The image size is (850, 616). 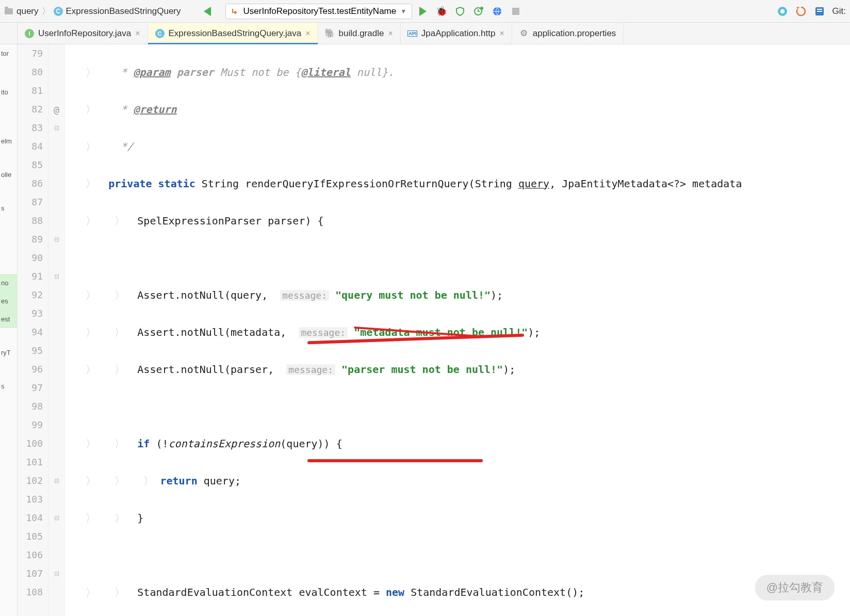 What do you see at coordinates (8, 319) in the screenshot?
I see `strip-item: est` at bounding box center [8, 319].